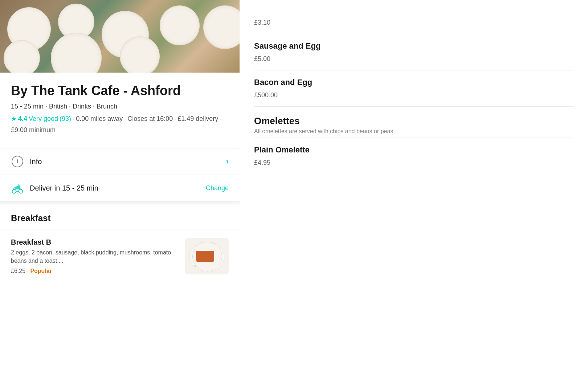  Describe the element at coordinates (23, 119) in the screenshot. I see `rating-value: 4.4` at that location.